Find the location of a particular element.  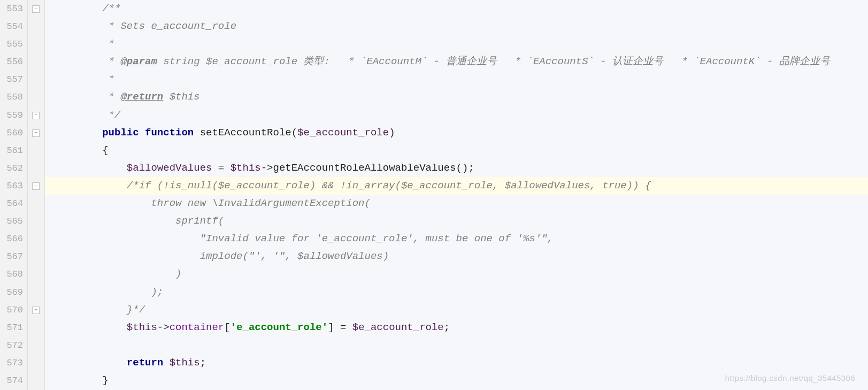

code-token: ] = is located at coordinates (340, 327).